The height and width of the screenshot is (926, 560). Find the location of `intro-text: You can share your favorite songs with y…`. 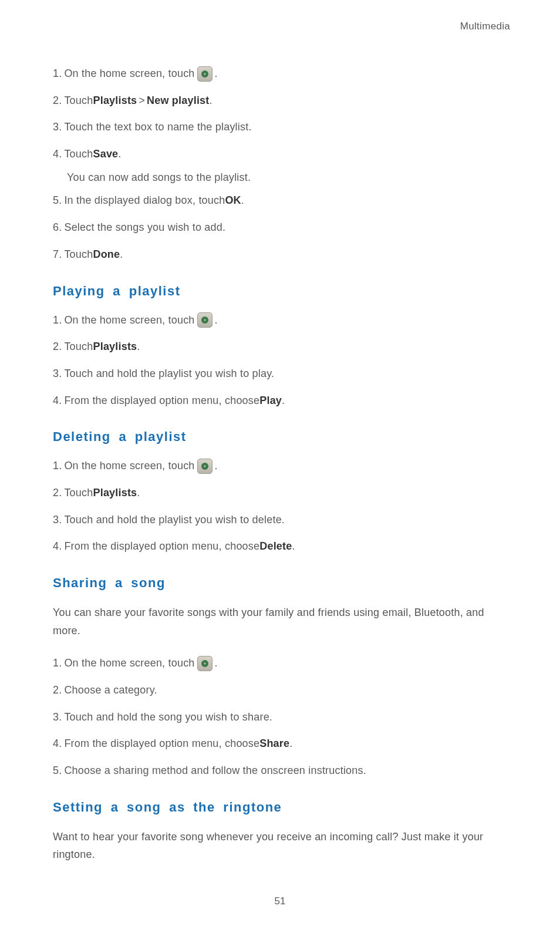

intro-text: You can share your favorite songs with y… is located at coordinates (282, 621).